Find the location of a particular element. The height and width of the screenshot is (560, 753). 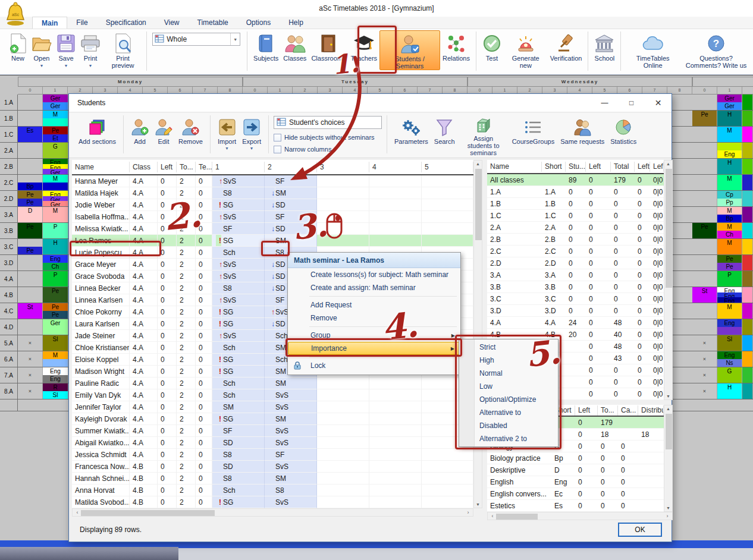

parameters-button: Parameters is located at coordinates (412, 136).